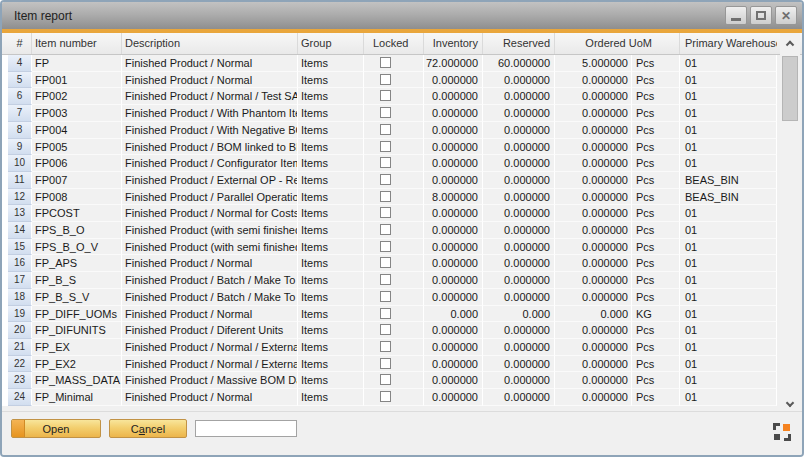  I want to click on reserved-cell: 0.000000, so click(519, 96).